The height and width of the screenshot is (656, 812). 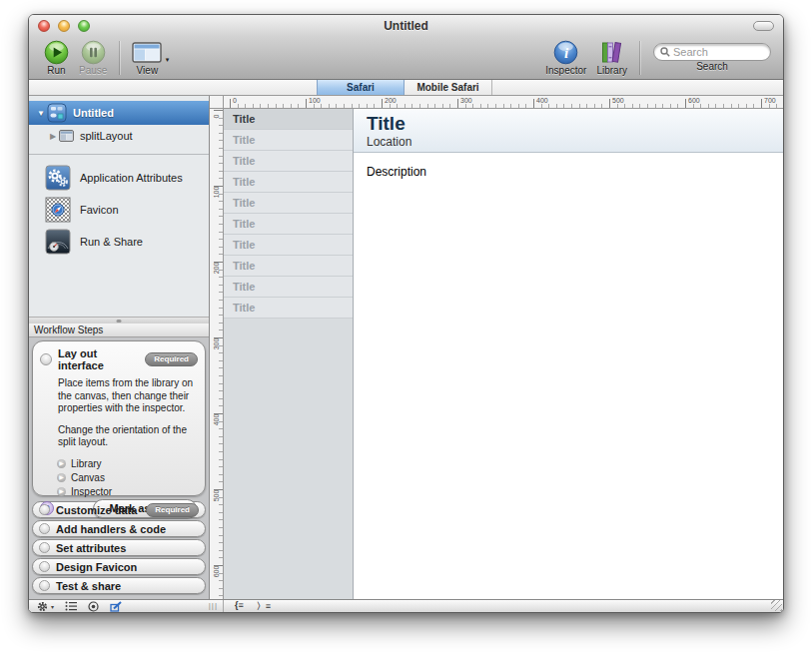 I want to click on ruler-number: 500, so click(x=618, y=100).